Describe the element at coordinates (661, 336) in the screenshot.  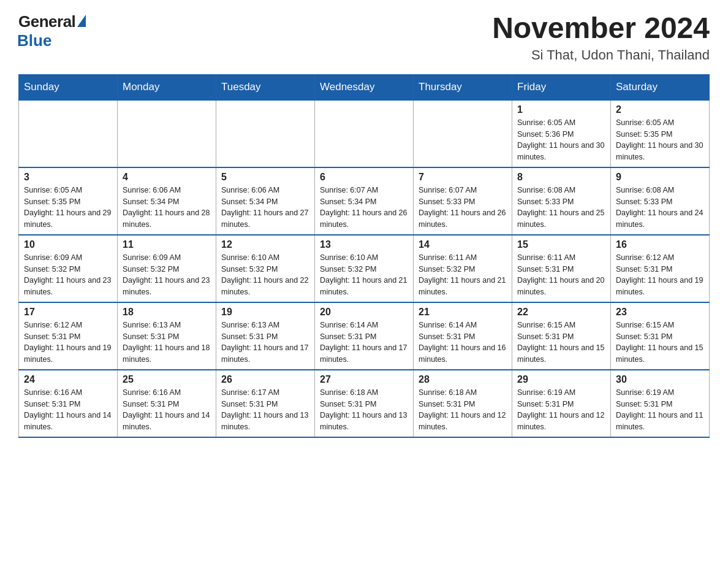
I see `table-row: 23Sunrise: 6:15 AMSunset: 5:31 PMDayligh…` at that location.